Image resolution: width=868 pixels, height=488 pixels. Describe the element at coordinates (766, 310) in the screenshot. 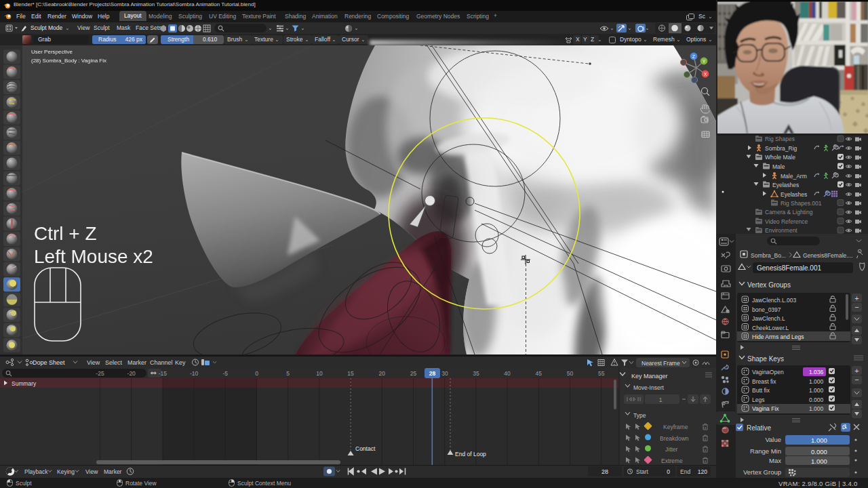

I see `svg-text: bone_0397` at that location.